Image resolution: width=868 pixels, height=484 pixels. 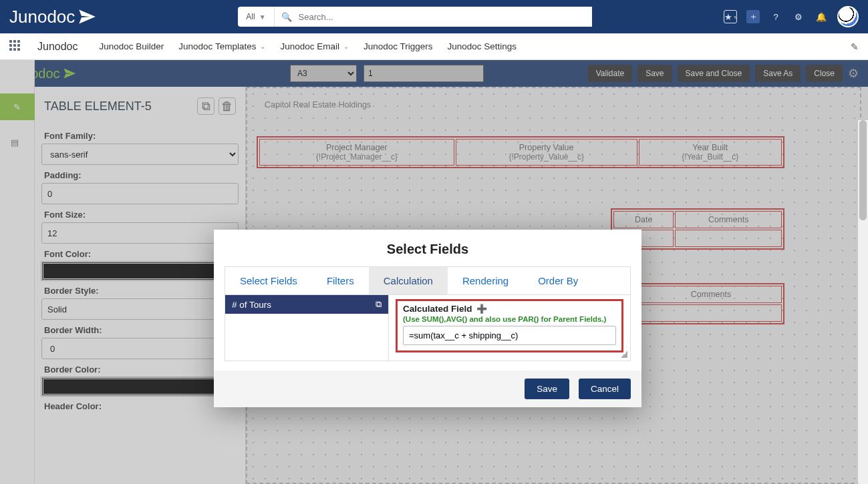 I want to click on tab-rendering: Rendering, so click(x=485, y=280).